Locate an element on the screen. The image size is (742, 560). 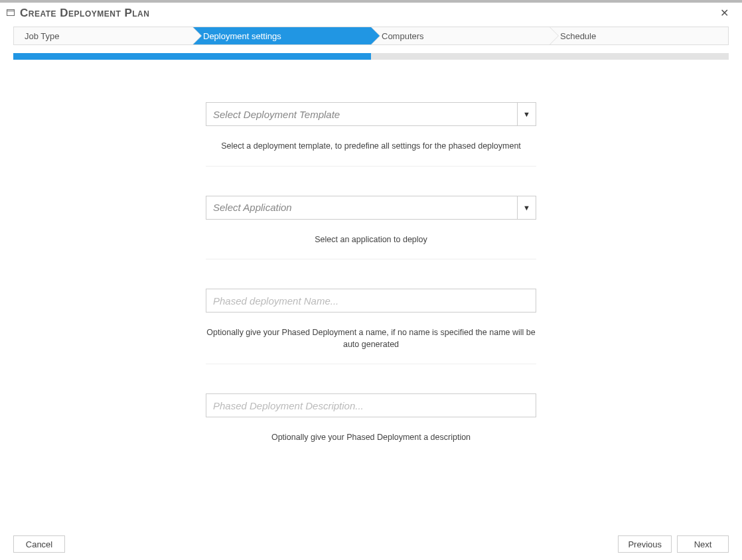
deployment-template-helper: Select a deployment template, to predefi… is located at coordinates (371, 147).